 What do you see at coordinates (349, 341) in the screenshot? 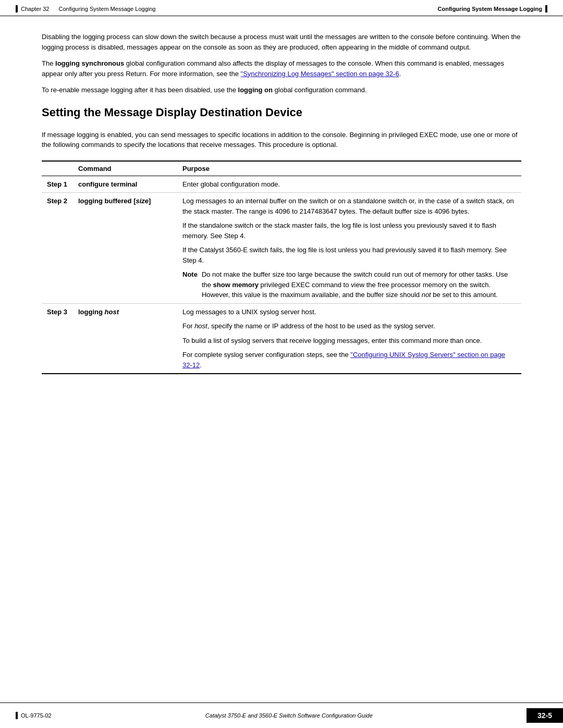
I see `step3-purpose-p3: To build a list of syslog servers that r…` at bounding box center [349, 341].